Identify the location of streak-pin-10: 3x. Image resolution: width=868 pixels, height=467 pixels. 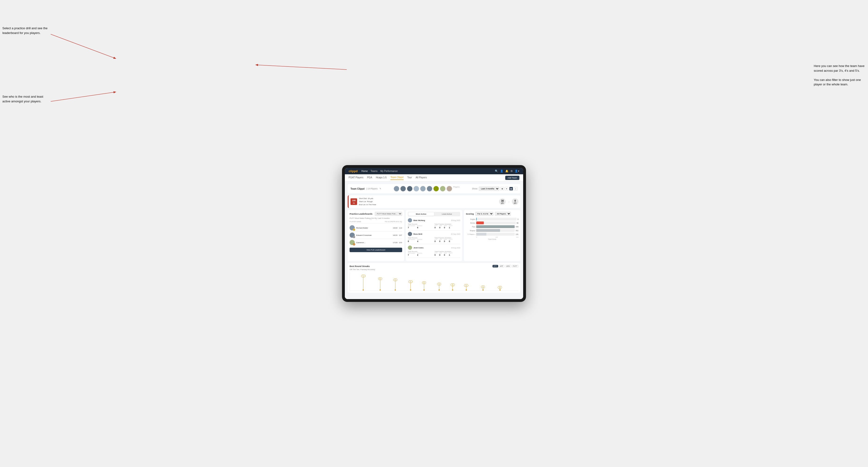
(500, 288).